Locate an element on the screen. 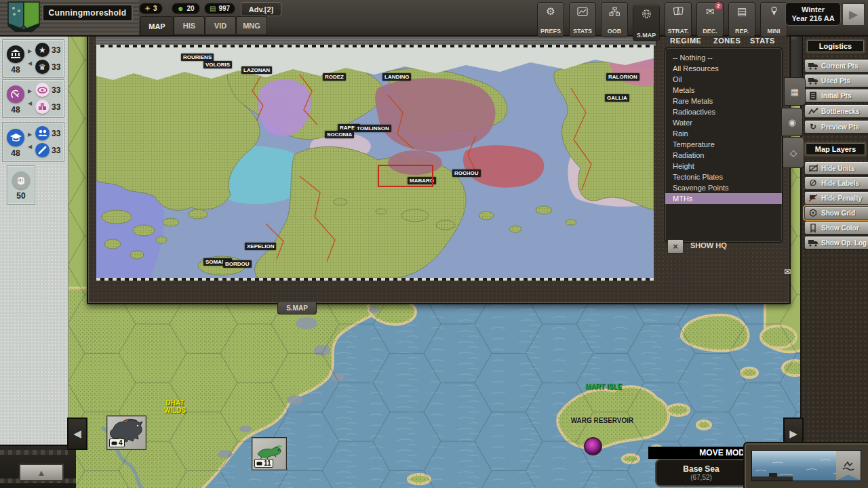  crossed-tag-icon is located at coordinates (813, 198).